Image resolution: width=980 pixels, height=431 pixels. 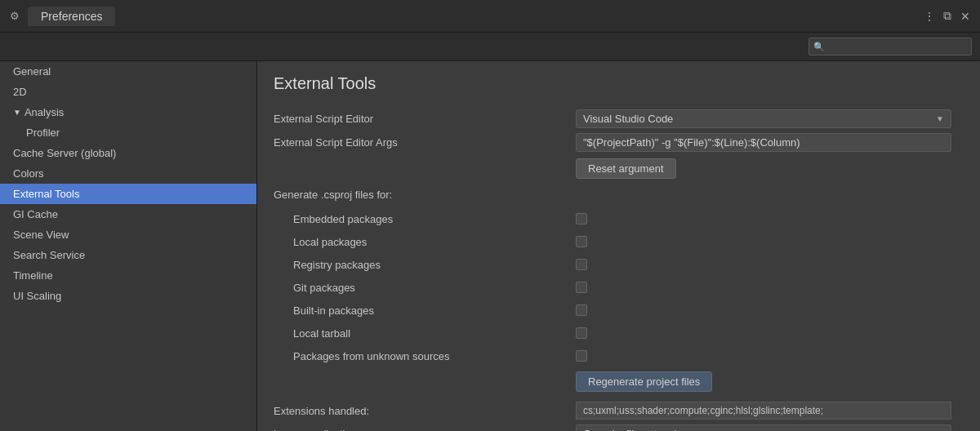 I want to click on image-application-dropdown: Open by file extension ▼, so click(x=764, y=428).